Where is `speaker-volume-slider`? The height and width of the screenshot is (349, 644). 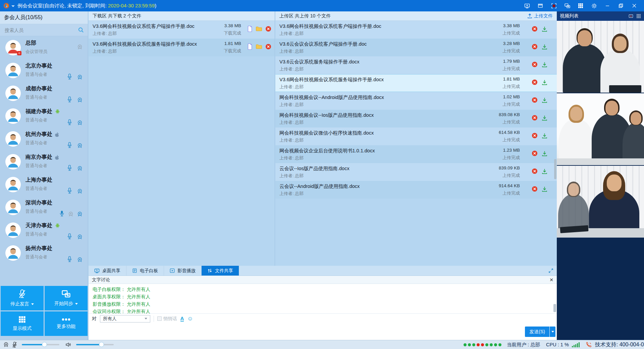
speaker-volume-slider is located at coordinates (95, 345).